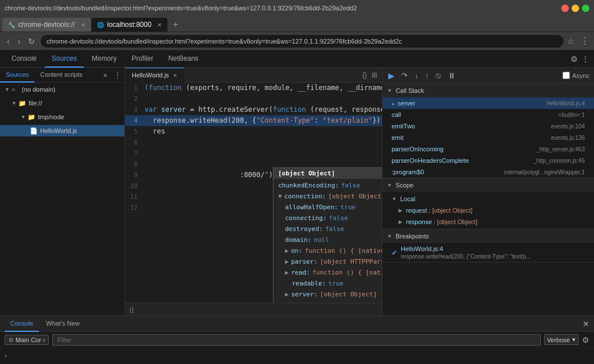 This screenshot has height=364, width=594. Describe the element at coordinates (489, 199) in the screenshot. I see `scope-item-local: ▼ Local` at that location.